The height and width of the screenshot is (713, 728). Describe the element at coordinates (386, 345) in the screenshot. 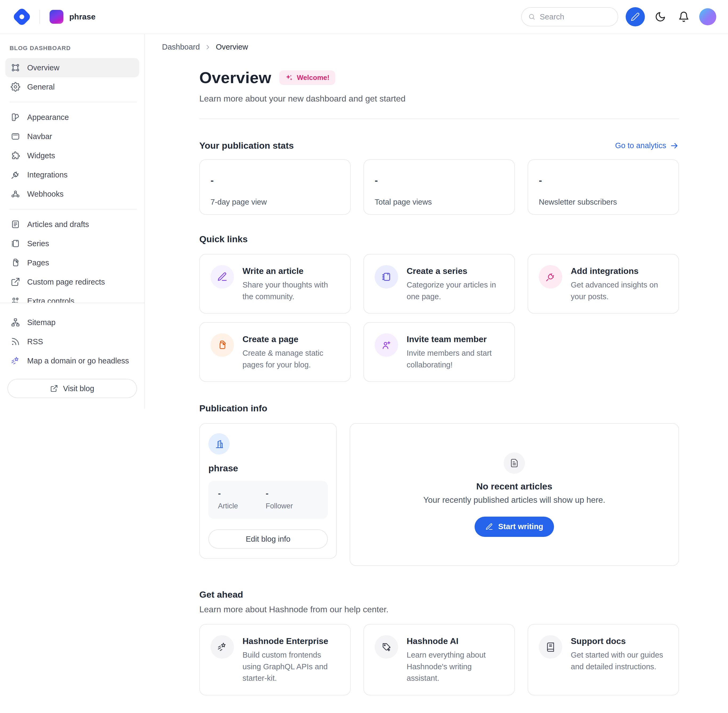

I see `user-plus-icon` at that location.